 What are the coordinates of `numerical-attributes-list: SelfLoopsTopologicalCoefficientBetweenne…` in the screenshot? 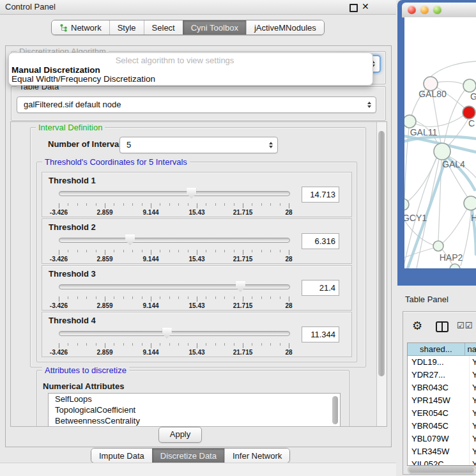 It's located at (194, 410).